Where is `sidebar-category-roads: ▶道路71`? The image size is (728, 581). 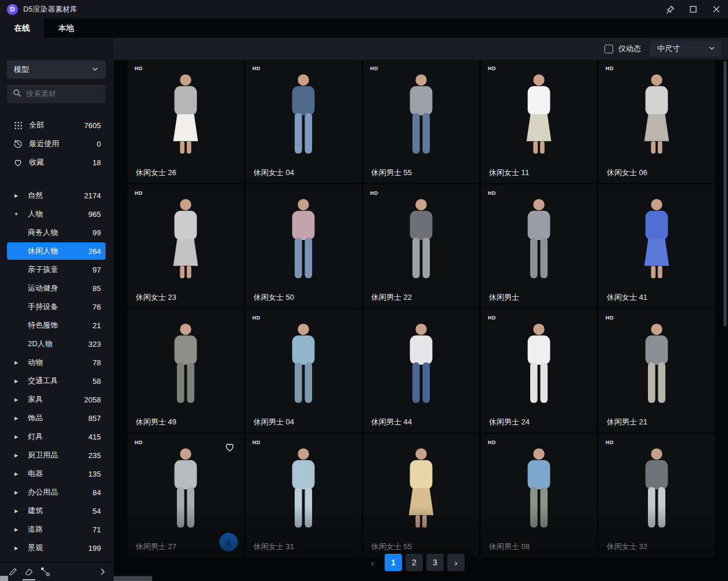 sidebar-category-roads: ▶道路71 is located at coordinates (56, 529).